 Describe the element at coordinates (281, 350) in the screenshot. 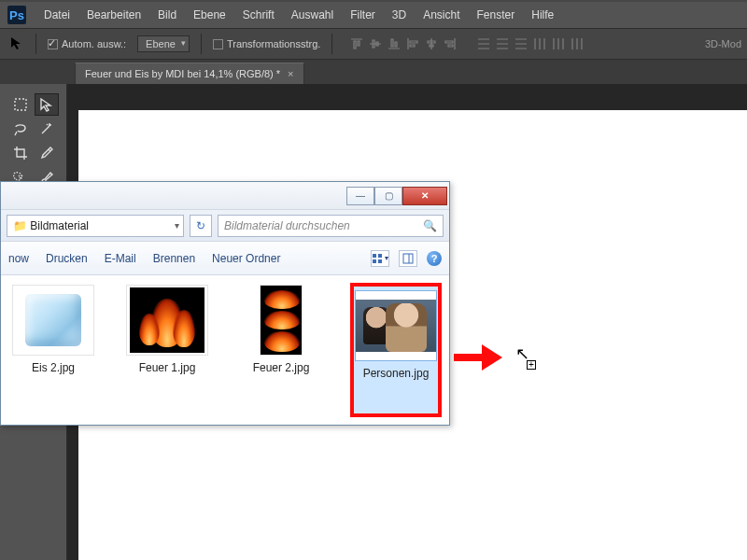

I see `file-item: Feuer 2.jpg` at that location.